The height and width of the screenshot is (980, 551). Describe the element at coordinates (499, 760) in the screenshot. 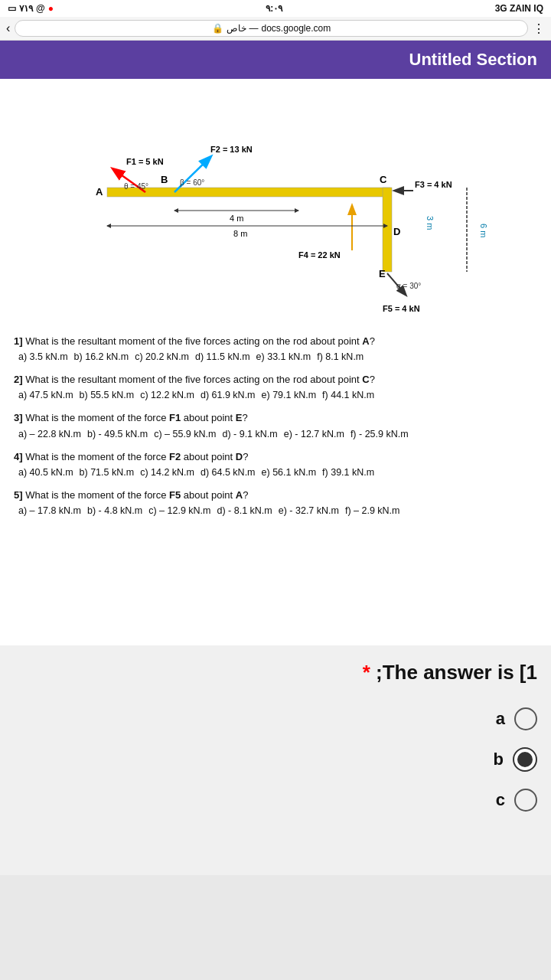

I see `radio-label-b: b` at that location.